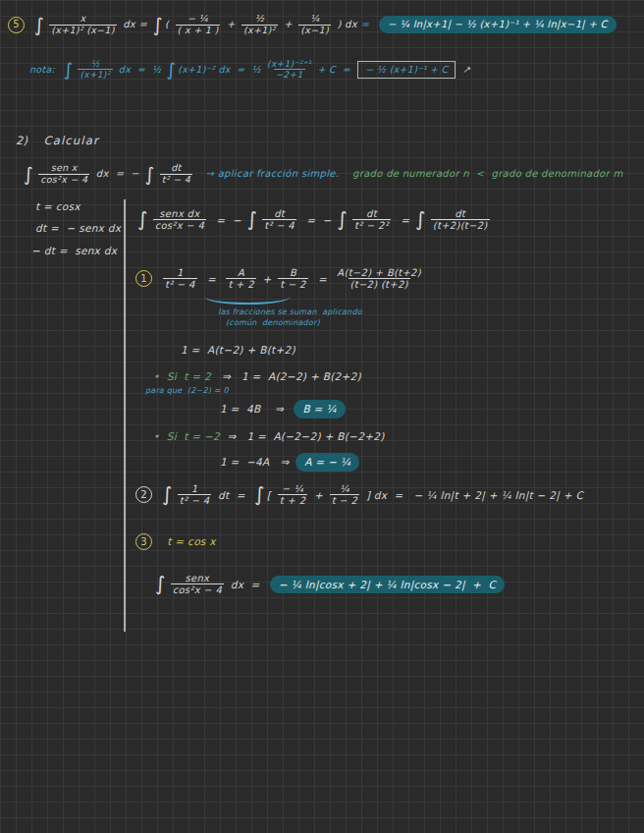  What do you see at coordinates (328, 462) in the screenshot?
I see `result-A-highlight: A = − ¼` at bounding box center [328, 462].